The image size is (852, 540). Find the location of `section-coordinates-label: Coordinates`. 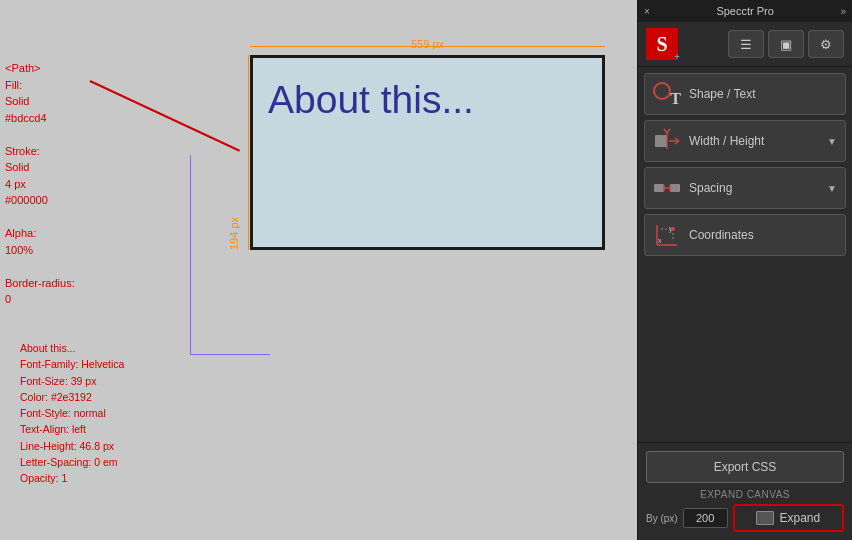

section-coordinates-label: Coordinates is located at coordinates (763, 235).